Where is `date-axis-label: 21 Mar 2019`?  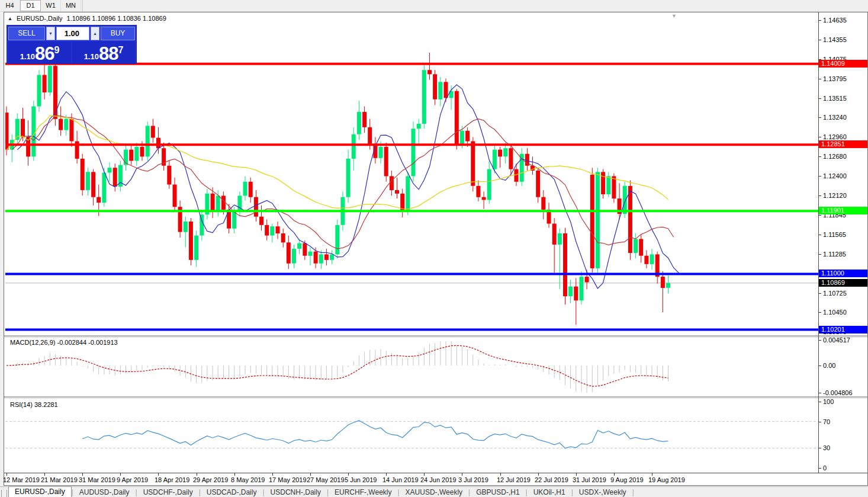 date-axis-label: 21 Mar 2019 is located at coordinates (59, 480).